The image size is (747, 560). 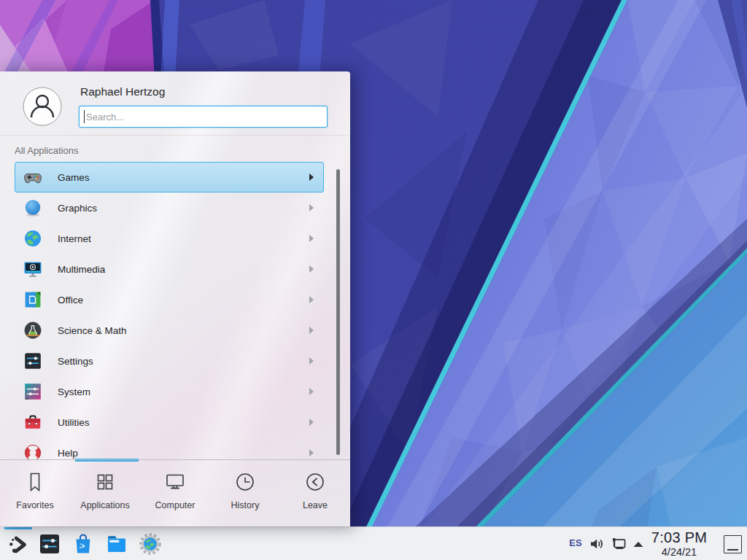 I want to click on scrollbar, so click(x=338, y=312).